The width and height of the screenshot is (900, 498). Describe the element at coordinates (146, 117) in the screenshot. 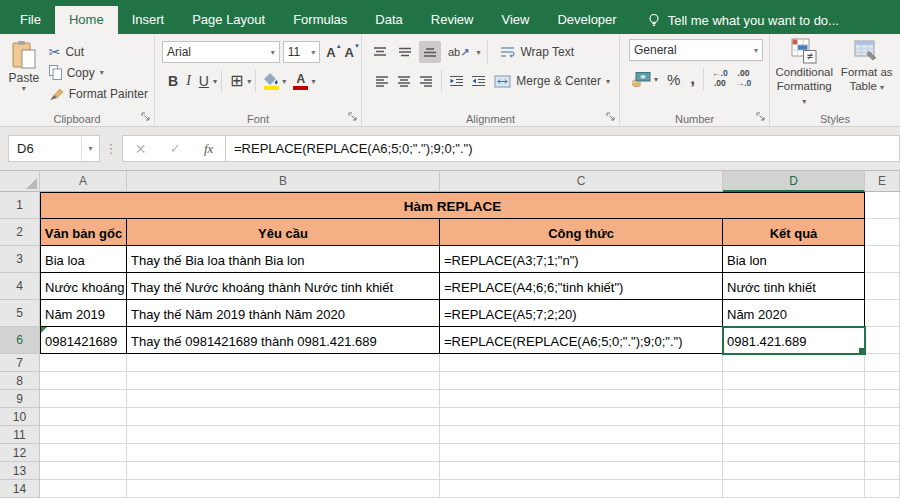

I see `clipboard-dialog-launcher-icon` at that location.